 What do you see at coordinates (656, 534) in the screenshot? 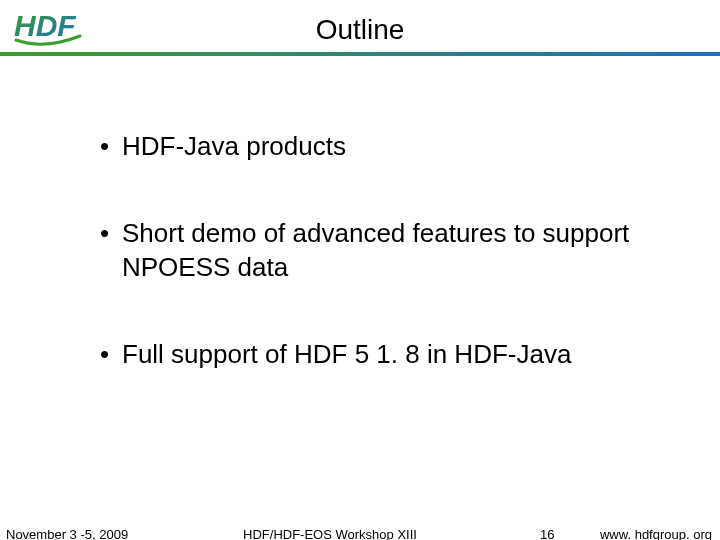
I see `footer-url: www. hdfgroup. org` at bounding box center [656, 534].